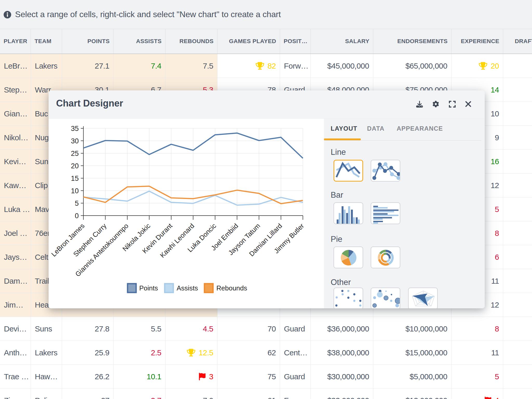  I want to click on svg-text: 30, so click(75, 141).